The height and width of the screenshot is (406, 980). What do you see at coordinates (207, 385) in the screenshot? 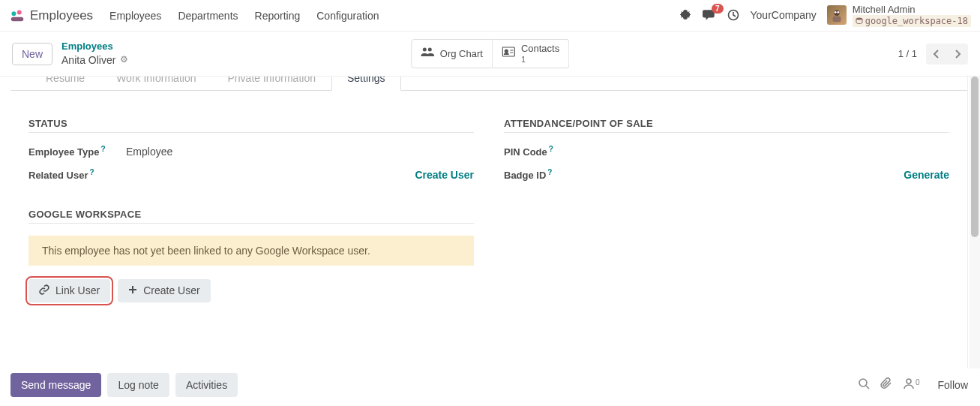
I see `activities-button: Activities` at bounding box center [207, 385].